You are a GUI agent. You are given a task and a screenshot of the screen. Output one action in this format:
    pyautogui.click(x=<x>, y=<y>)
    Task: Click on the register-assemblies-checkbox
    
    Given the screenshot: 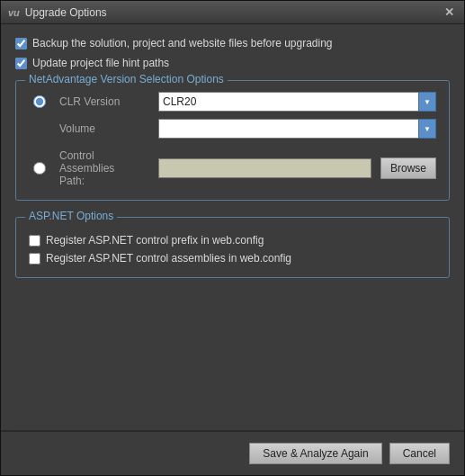 What is the action you would take?
    pyautogui.click(x=34, y=259)
    